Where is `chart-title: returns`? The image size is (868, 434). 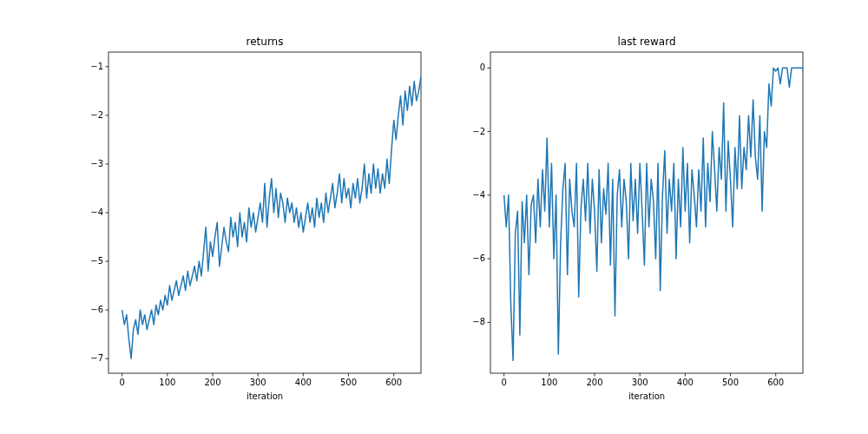 chart-title: returns is located at coordinates (266, 42).